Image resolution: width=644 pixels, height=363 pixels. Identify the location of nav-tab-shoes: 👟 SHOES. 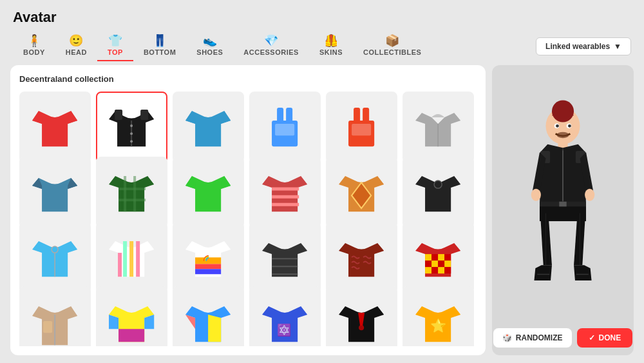
(210, 46).